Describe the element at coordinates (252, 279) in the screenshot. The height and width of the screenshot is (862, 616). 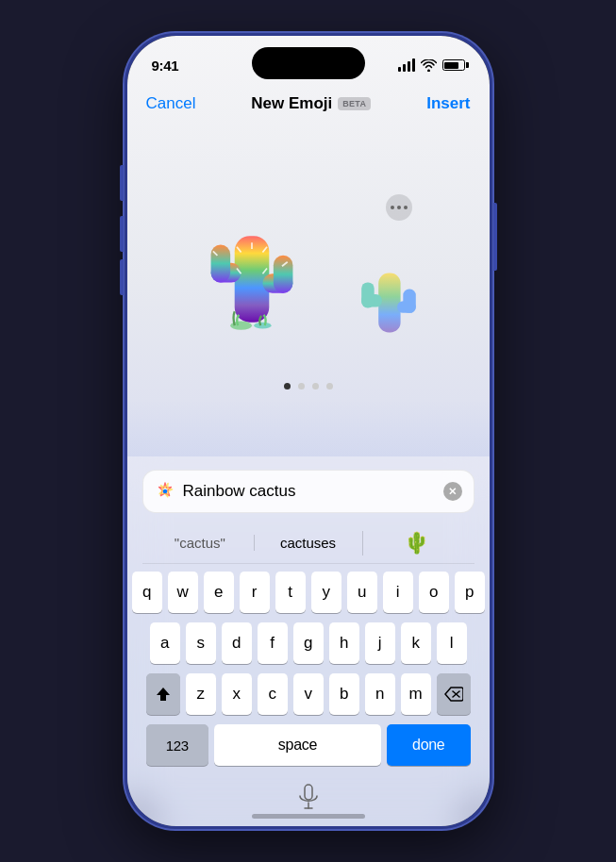
I see `main-emoji-preview` at that location.